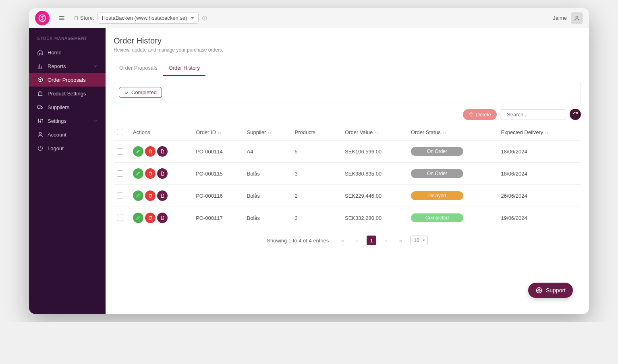 Image resolution: width=618 pixels, height=364 pixels. I want to click on filter-chip-completed: Completed, so click(140, 93).